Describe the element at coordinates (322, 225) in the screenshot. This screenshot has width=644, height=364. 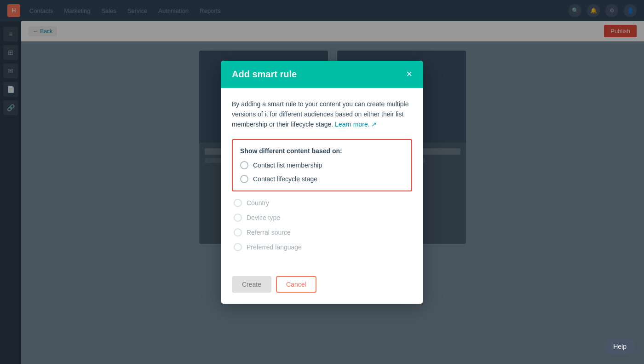
I see `dimmed-options: Country Device type Referral source Pref…` at that location.